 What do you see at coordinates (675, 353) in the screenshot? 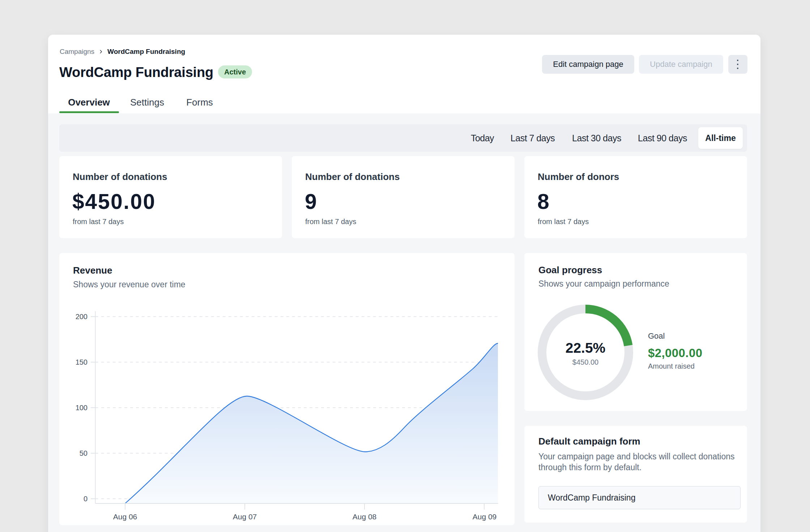
I see `svg-text: $2,000.00` at bounding box center [675, 353].